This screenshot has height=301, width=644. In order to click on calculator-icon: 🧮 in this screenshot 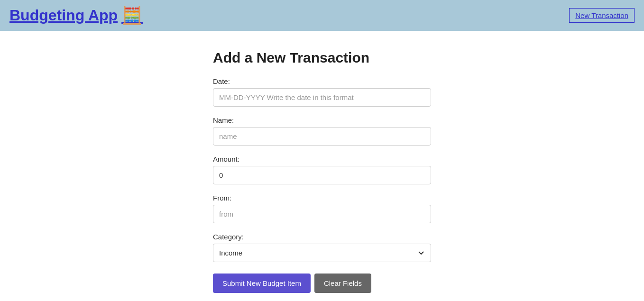, I will do `click(132, 16)`.